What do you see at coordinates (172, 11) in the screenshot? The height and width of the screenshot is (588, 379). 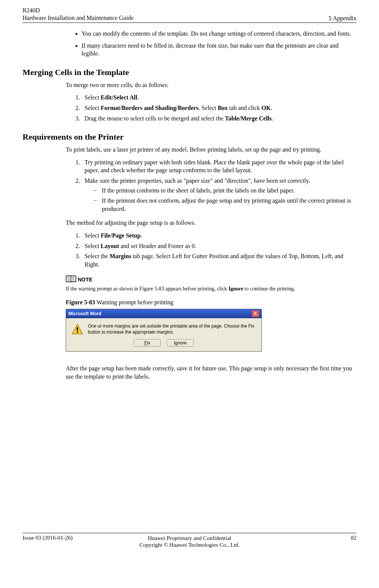 I see `doc-model: R240D` at bounding box center [172, 11].